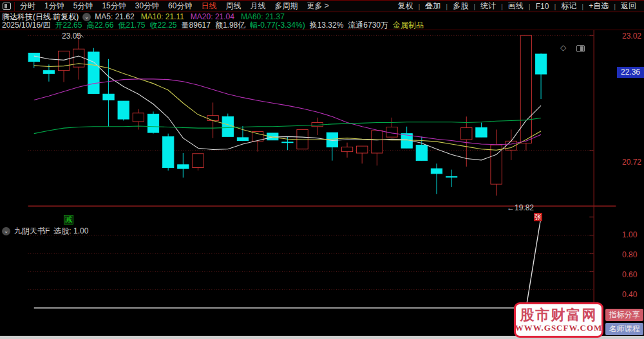 Image resolution: width=644 pixels, height=339 pixels. What do you see at coordinates (520, 208) in the screenshot?
I see `price-annotation: ←19.82` at bounding box center [520, 208].